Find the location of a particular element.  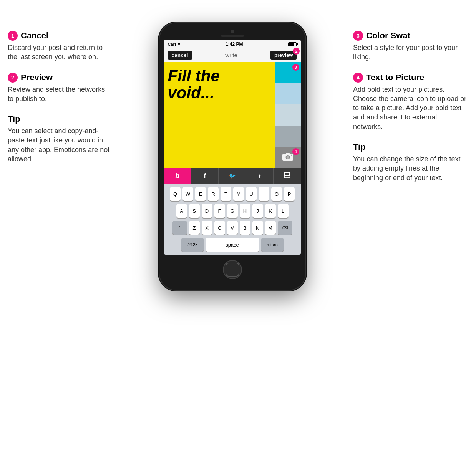

swatch-lightblue is located at coordinates (288, 94).